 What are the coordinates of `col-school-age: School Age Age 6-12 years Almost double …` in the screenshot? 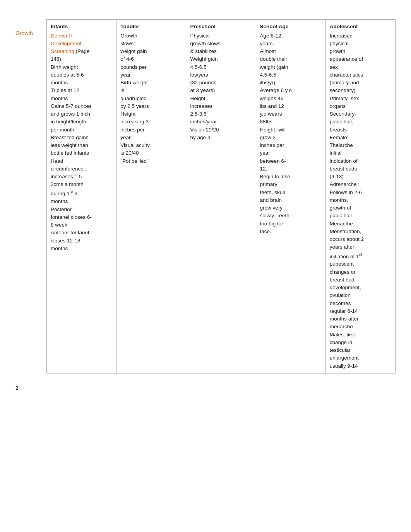 It's located at (291, 196).